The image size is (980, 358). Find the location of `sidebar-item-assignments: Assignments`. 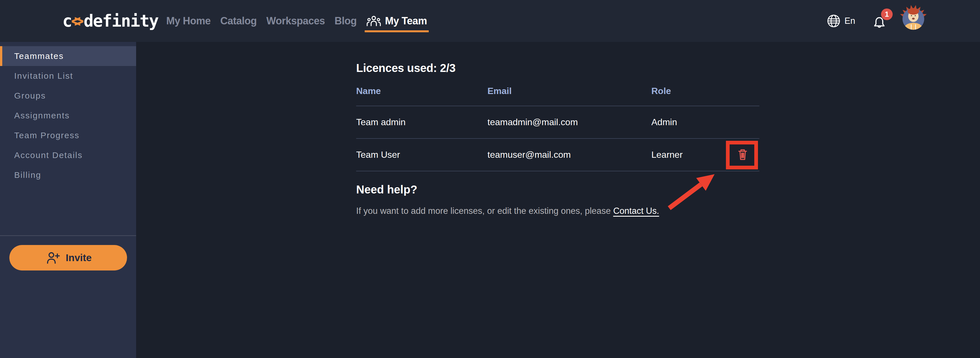

sidebar-item-assignments: Assignments is located at coordinates (68, 116).